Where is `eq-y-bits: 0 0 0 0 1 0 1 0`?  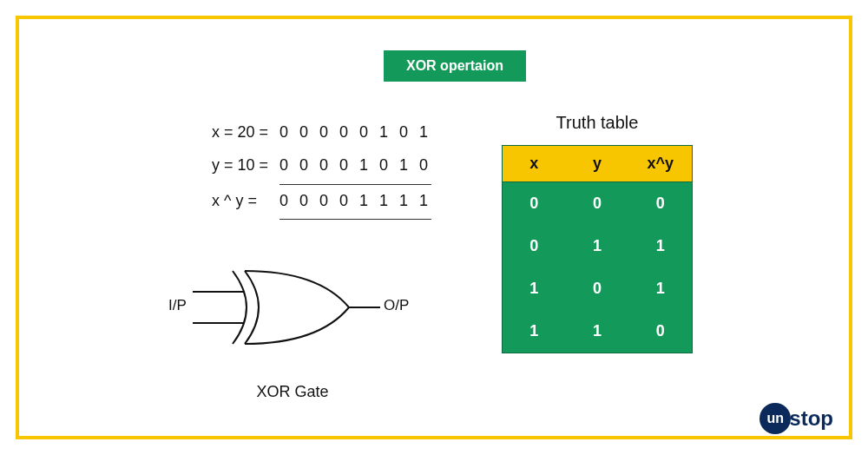 eq-y-bits: 0 0 0 0 1 0 1 0 is located at coordinates (356, 167).